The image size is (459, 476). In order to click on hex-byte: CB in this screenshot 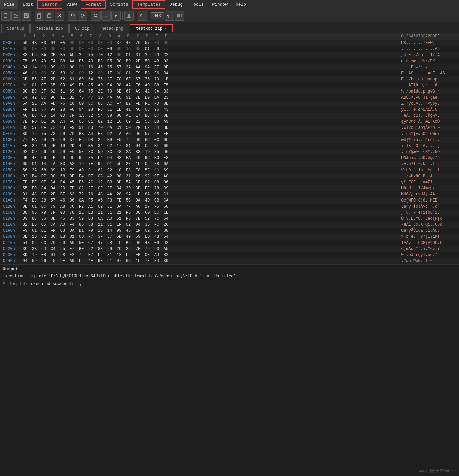, I will do `click(157, 200)`.